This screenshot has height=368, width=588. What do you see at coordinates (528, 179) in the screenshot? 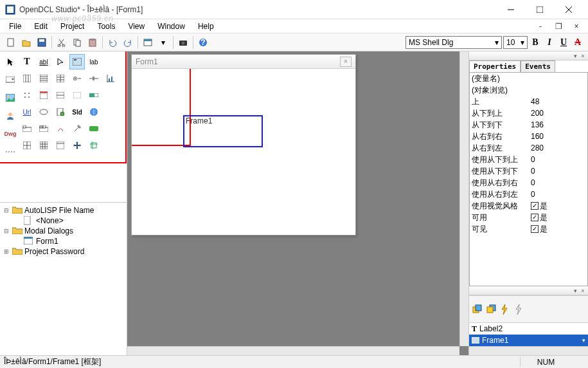
I see `properties-list: (变量名)(对象浏览)上48从下到上200从下到下136从右到右160从右到左2…` at bounding box center [528, 179].